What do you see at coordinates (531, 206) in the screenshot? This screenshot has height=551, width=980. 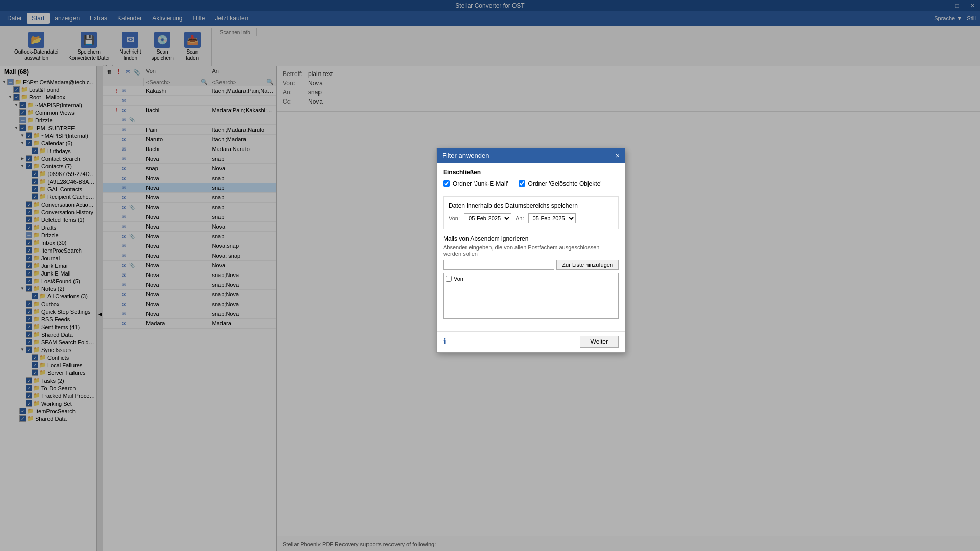 I see `date-section-title: Daten innerhalb des Datumsbereichs speic…` at bounding box center [531, 206].